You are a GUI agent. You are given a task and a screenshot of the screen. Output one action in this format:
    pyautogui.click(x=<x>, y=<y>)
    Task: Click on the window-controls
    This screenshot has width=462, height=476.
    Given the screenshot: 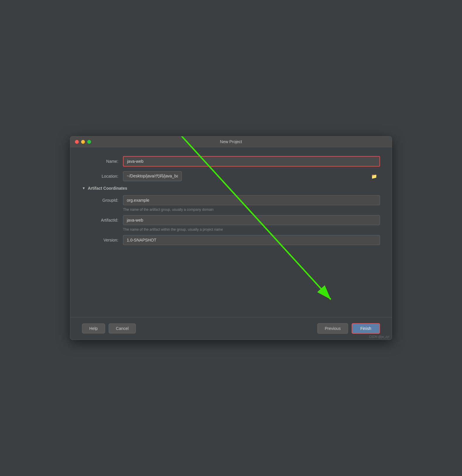 What is the action you would take?
    pyautogui.click(x=83, y=142)
    